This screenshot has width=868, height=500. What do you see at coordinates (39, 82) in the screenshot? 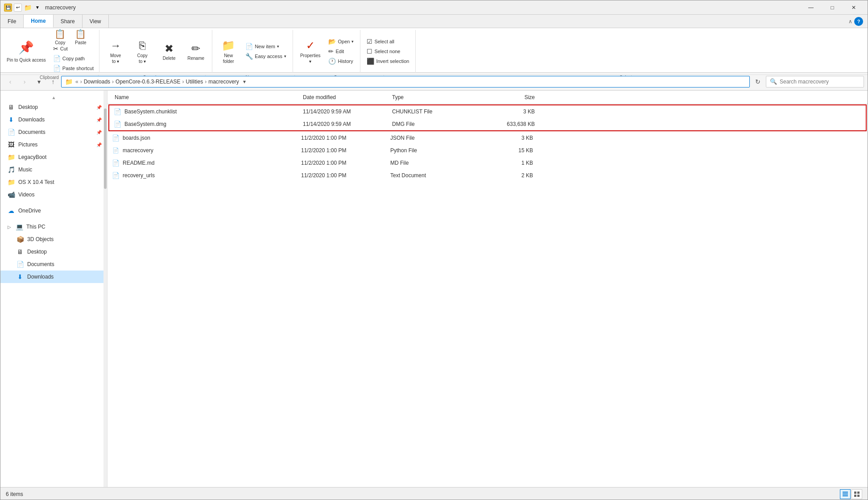
I see `nav-recent-button: ▾` at bounding box center [39, 82].